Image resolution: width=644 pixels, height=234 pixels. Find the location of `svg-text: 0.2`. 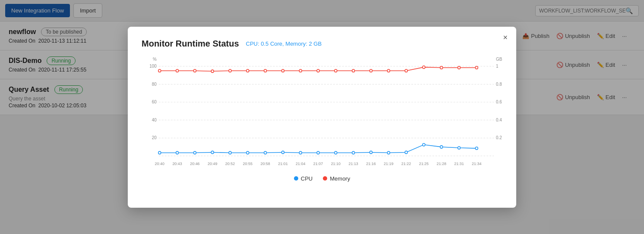

svg-text: 0.2 is located at coordinates (499, 138).